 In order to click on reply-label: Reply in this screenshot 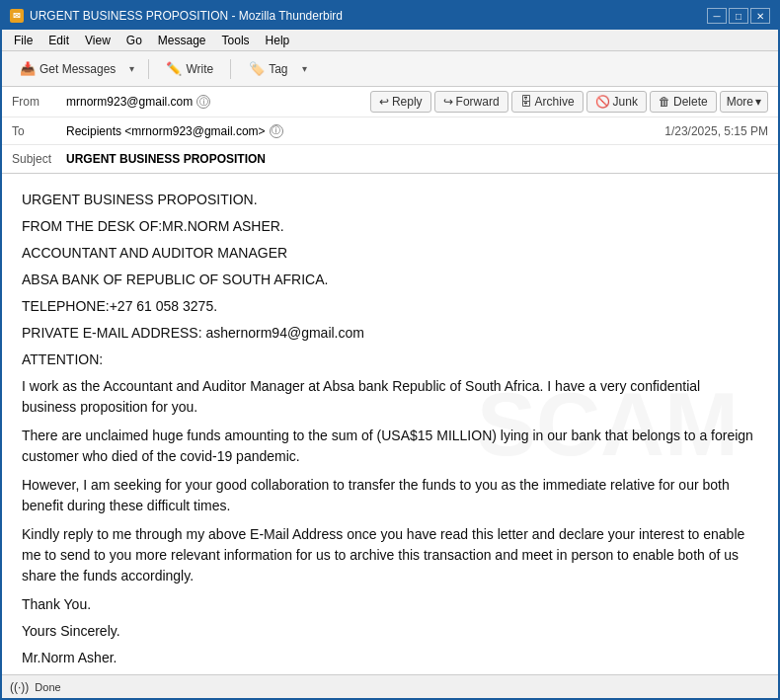, I will do `click(407, 102)`.